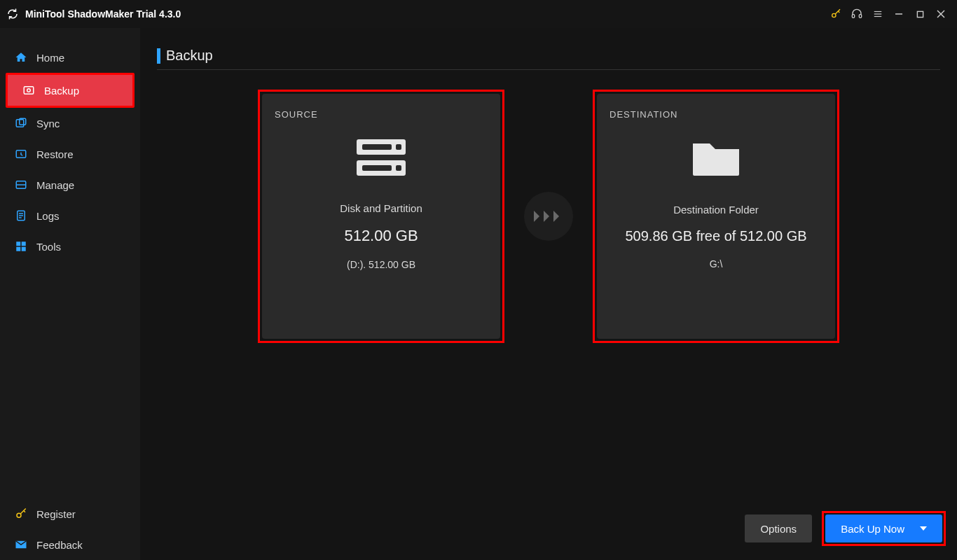 The image size is (957, 560). Describe the element at coordinates (716, 216) in the screenshot. I see `destination-card: DESTINATION Destination Folder 509.86 GB…` at that location.